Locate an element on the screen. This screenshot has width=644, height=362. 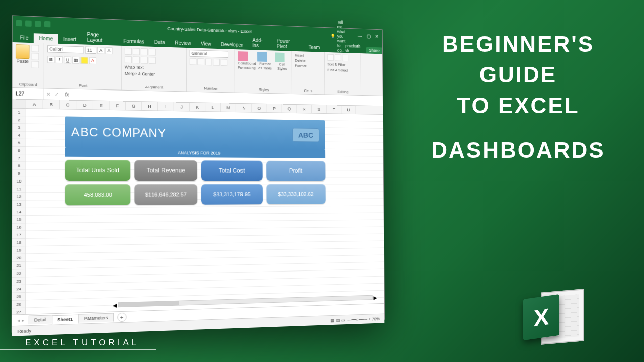
row-header: 17 is located at coordinates (19, 235).